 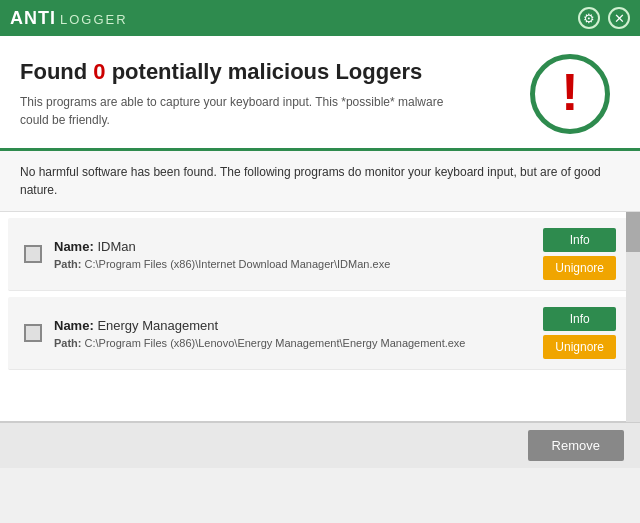 What do you see at coordinates (235, 94) in the screenshot?
I see `header-text: Found 0 potentially malicious Loggers Th…` at bounding box center [235, 94].